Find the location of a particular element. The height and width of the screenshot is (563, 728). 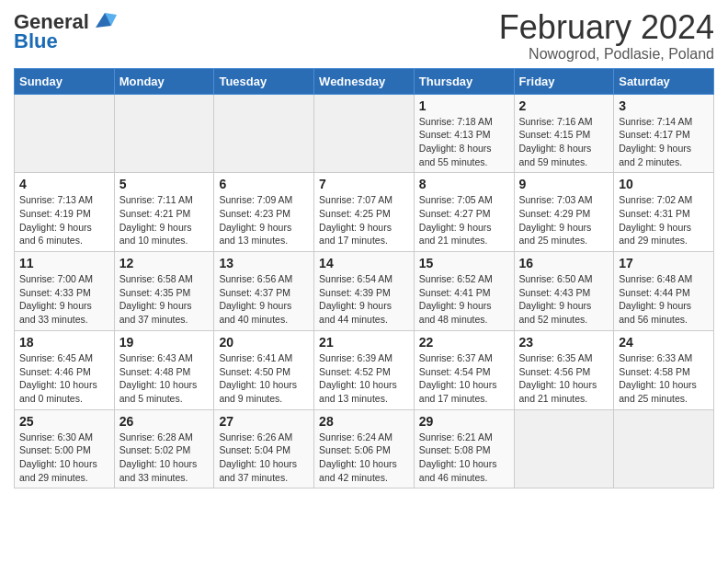

month-year-title: February 2024 is located at coordinates (607, 28).